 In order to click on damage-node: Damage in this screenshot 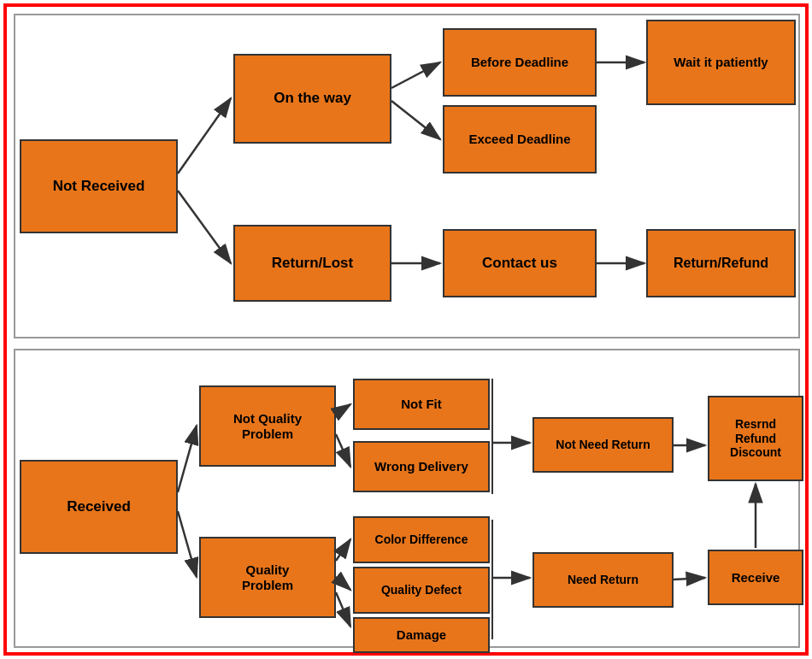, I will do `click(421, 635)`.